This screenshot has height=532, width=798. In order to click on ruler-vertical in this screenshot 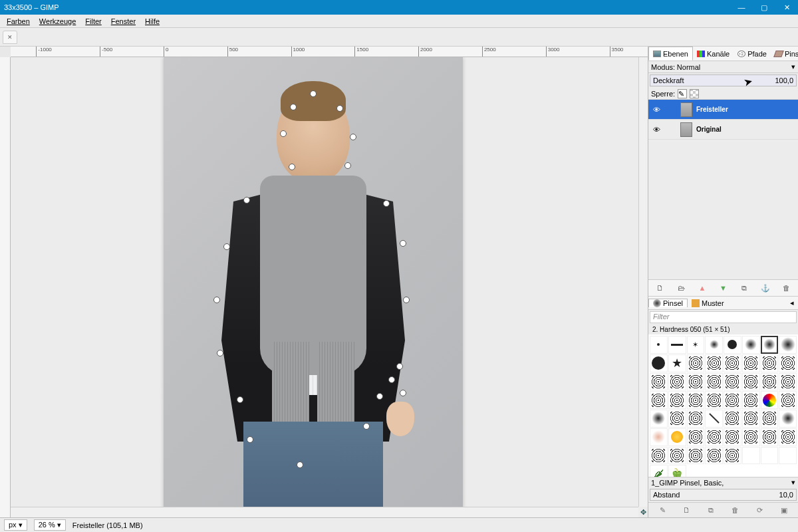, I will do `click(5, 287)`.